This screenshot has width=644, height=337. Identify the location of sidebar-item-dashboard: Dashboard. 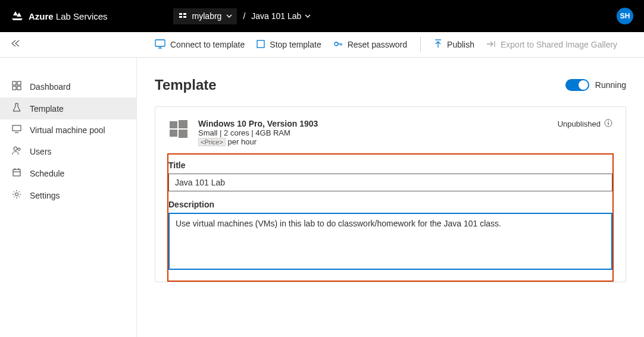
(68, 87).